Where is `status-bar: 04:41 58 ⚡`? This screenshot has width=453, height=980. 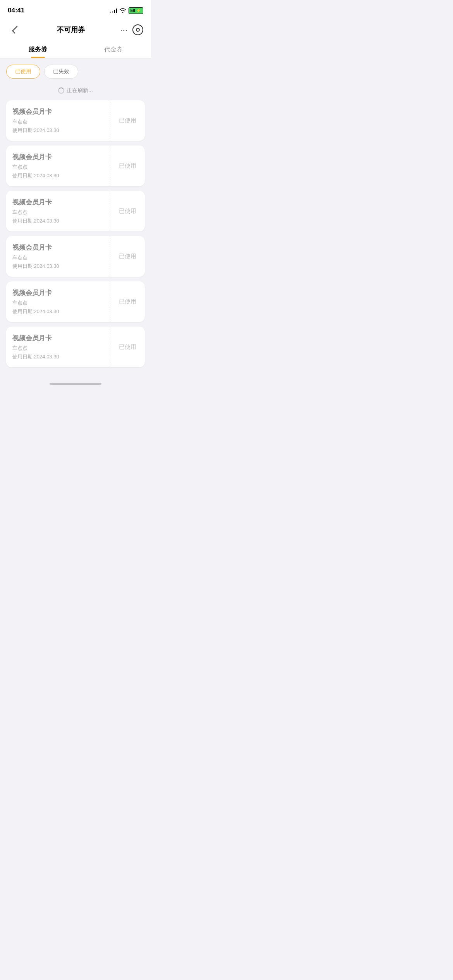
status-bar: 04:41 58 ⚡ is located at coordinates (76, 10).